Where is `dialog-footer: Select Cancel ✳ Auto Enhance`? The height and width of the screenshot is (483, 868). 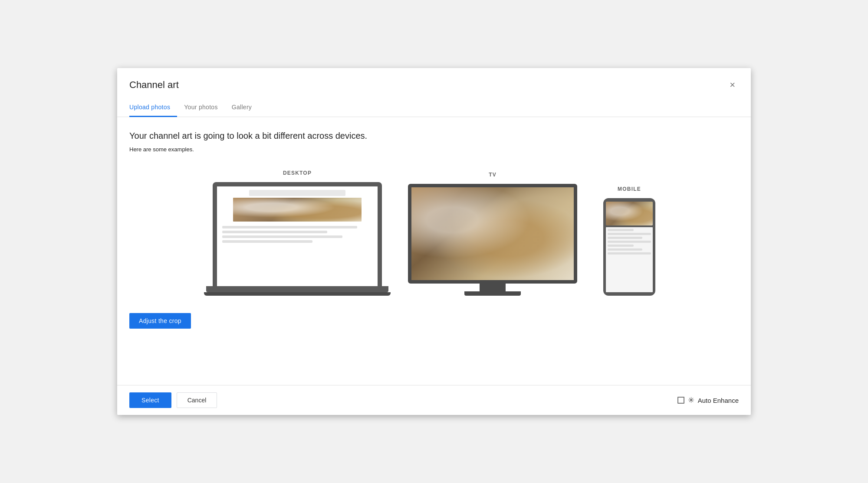
dialog-footer: Select Cancel ✳ Auto Enhance is located at coordinates (434, 400).